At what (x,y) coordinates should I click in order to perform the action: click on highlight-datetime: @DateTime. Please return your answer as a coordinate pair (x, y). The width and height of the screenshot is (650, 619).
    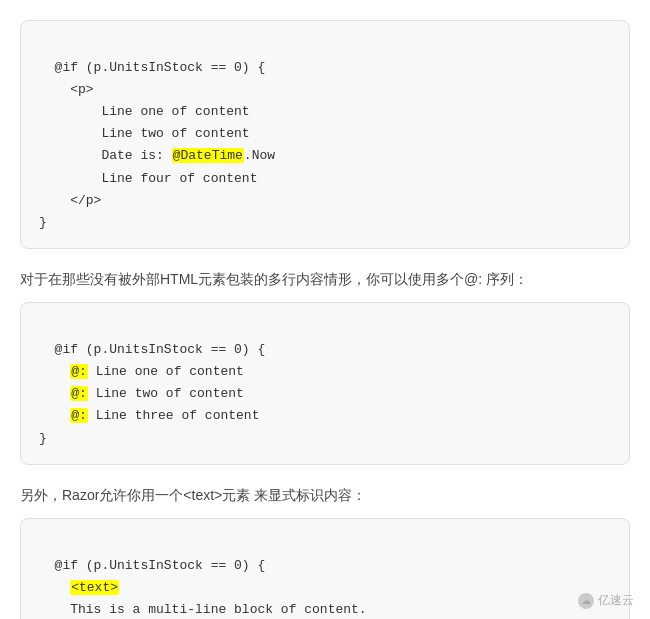
    Looking at the image, I should click on (208, 156).